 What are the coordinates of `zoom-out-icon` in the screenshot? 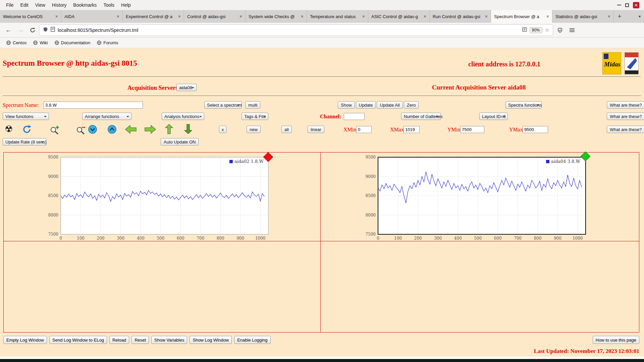 It's located at (81, 129).